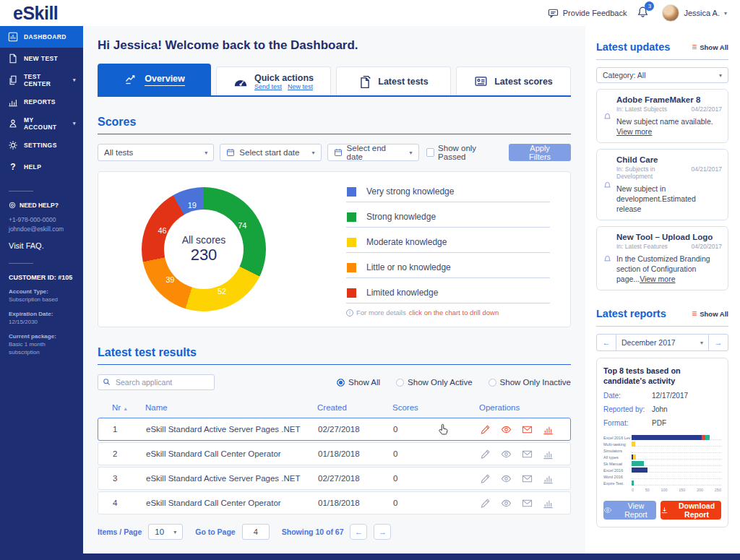  I want to click on search-box, so click(156, 382).